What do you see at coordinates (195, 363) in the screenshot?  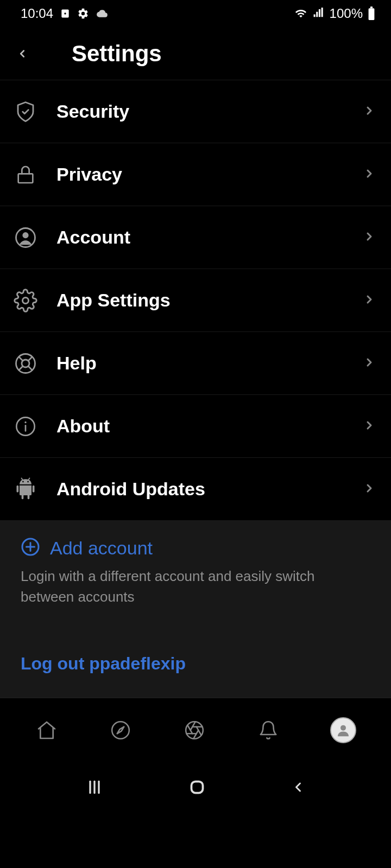 I see `list-item-help: Help` at bounding box center [195, 363].